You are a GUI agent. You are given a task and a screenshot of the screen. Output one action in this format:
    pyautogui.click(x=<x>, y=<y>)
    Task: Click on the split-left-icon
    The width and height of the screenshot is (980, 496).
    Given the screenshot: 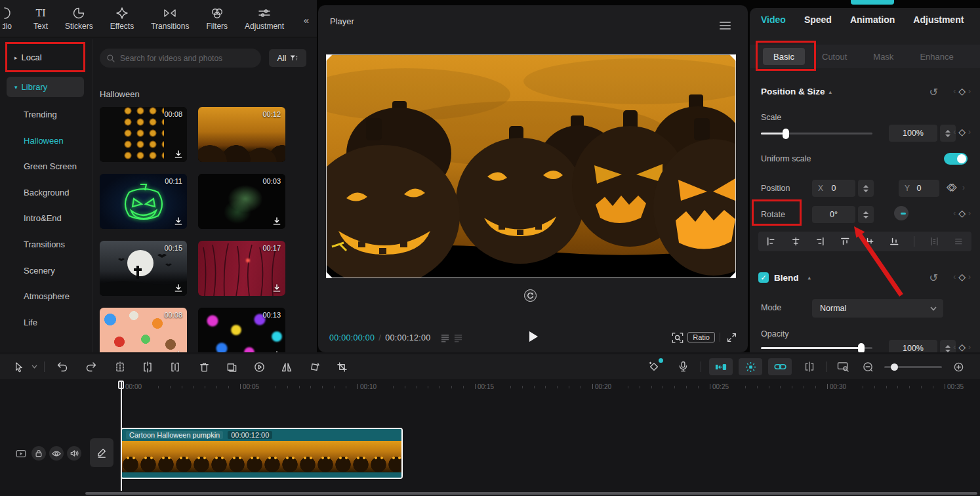 What is the action you would take?
    pyautogui.click(x=148, y=367)
    